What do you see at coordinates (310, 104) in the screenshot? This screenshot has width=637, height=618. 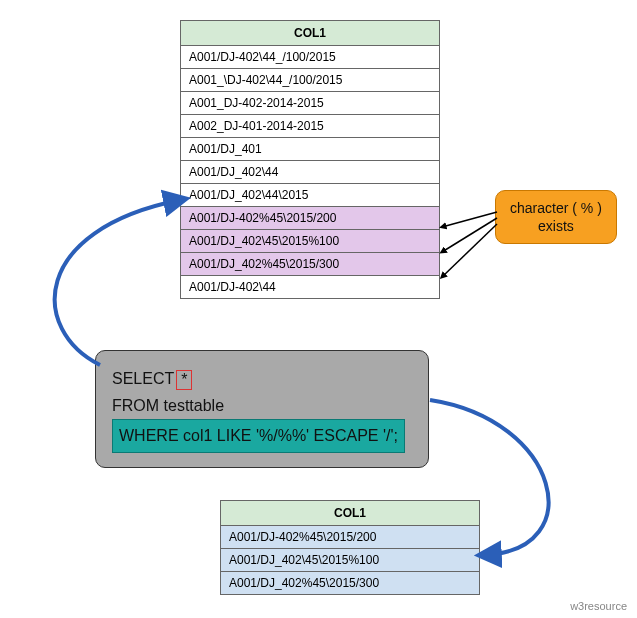 I see `source-row: A001_DJ-402-2014-2015` at bounding box center [310, 104].